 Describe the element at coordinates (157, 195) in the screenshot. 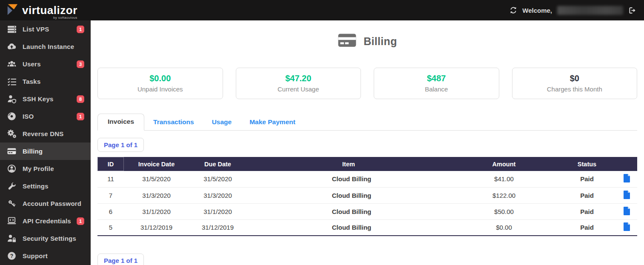

I see `invoice-date: 31/3/2020` at that location.